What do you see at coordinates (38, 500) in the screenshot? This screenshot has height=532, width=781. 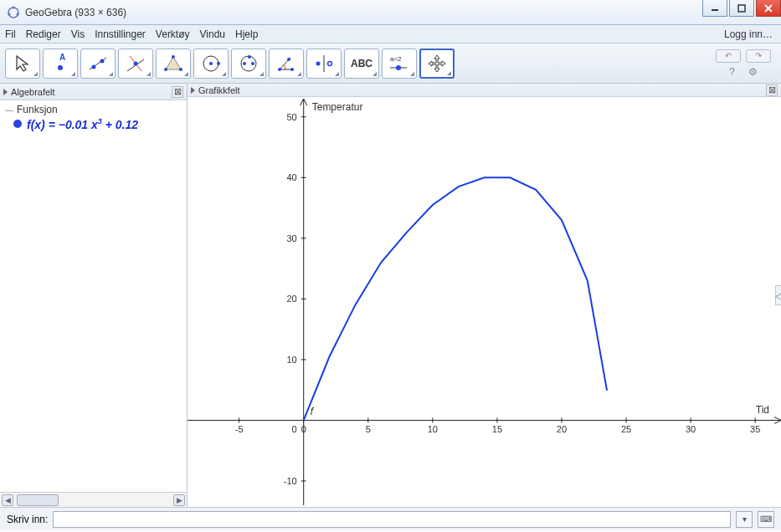 I see `scroll-thumb` at bounding box center [38, 500].